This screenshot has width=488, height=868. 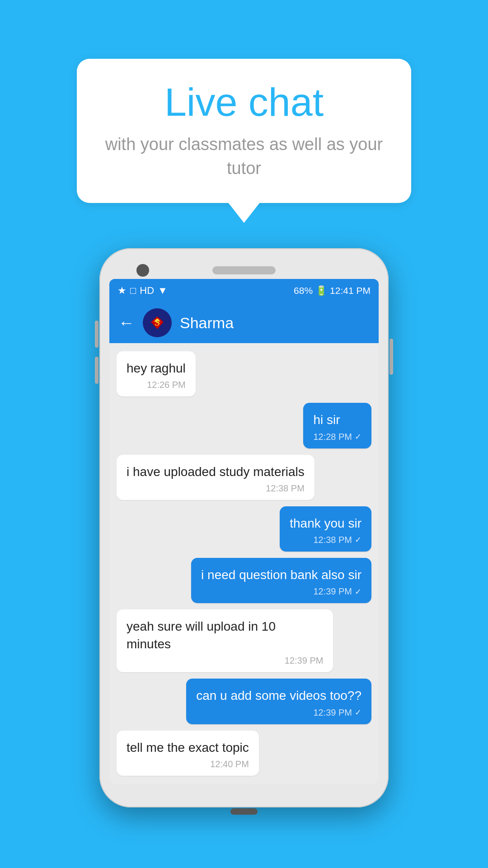 What do you see at coordinates (143, 270) in the screenshot?
I see `front-camera` at bounding box center [143, 270].